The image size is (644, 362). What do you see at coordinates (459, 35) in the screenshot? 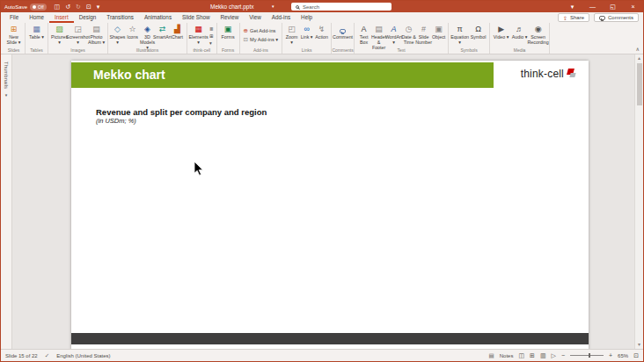
I see `equation-button: π Equation ▾` at bounding box center [459, 35].